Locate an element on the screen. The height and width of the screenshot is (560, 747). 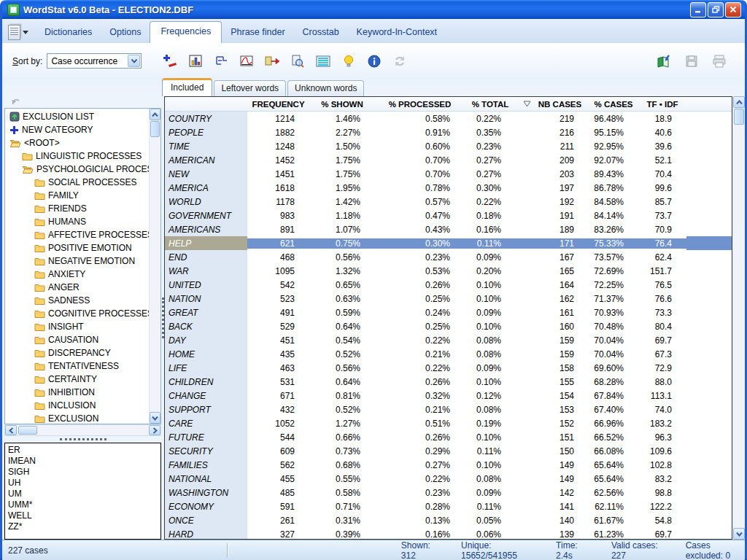
table-row-children: CHILDREN5310.64%0.26%0.10%15568.28%88.0 is located at coordinates (448, 382).